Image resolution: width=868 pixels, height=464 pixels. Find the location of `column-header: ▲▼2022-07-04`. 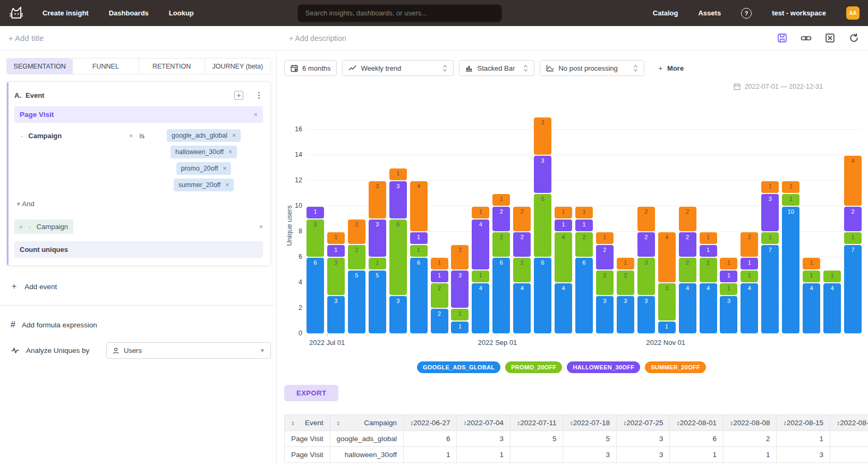

column-header: ▲▼2022-07-04 is located at coordinates (483, 423).